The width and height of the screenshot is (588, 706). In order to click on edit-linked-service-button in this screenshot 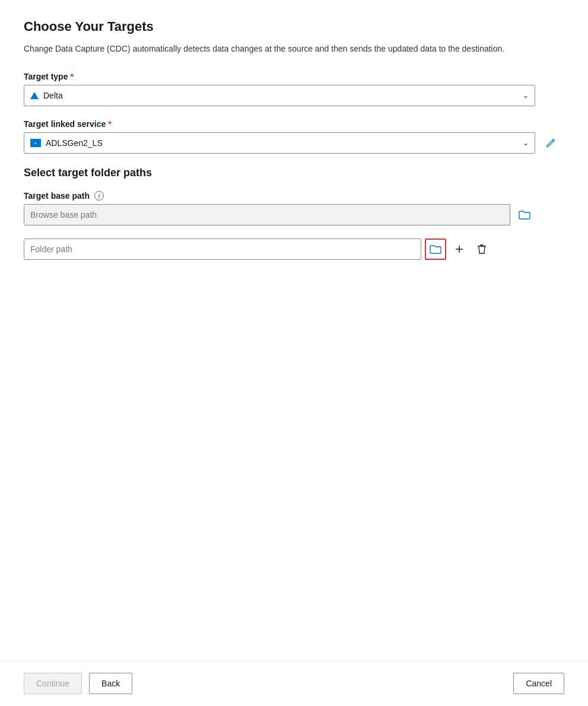, I will do `click(551, 143)`.